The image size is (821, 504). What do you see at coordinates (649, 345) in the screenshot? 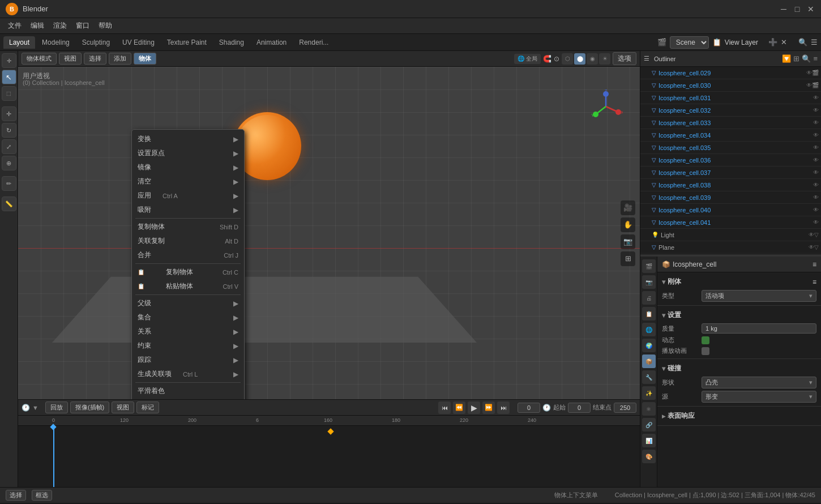
I see `props-tab-world: 🌍` at bounding box center [649, 345].